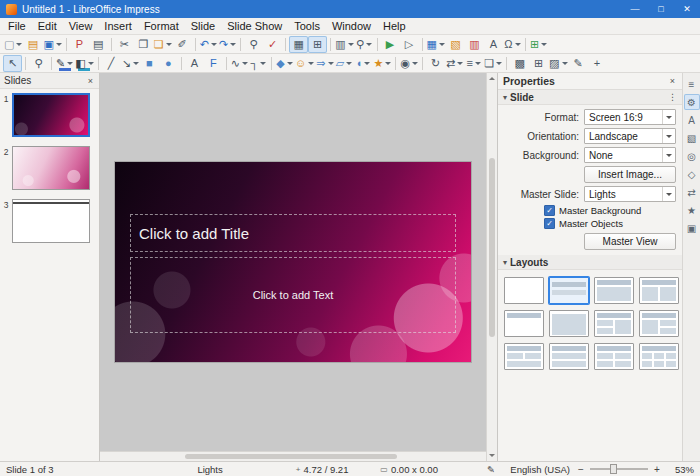  What do you see at coordinates (630, 117) in the screenshot?
I see `format-select: Screen 16:9` at bounding box center [630, 117].